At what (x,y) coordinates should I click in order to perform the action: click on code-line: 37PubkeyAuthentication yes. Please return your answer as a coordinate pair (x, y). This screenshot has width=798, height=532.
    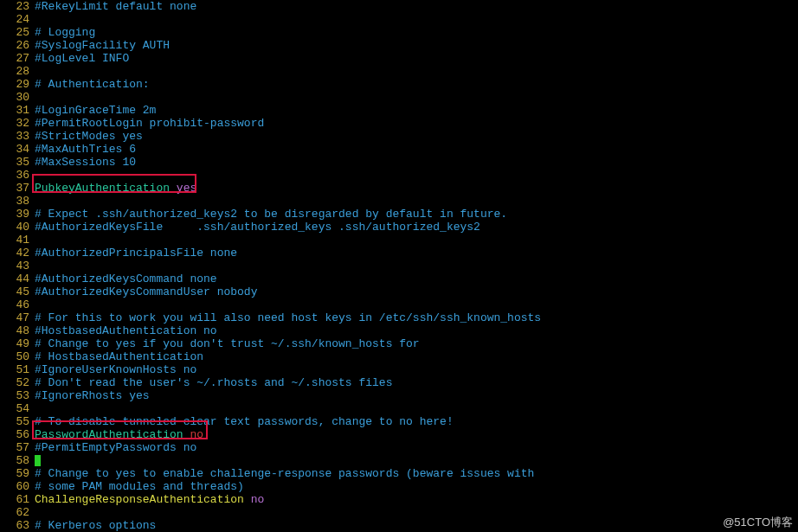
    Looking at the image, I should click on (399, 189).